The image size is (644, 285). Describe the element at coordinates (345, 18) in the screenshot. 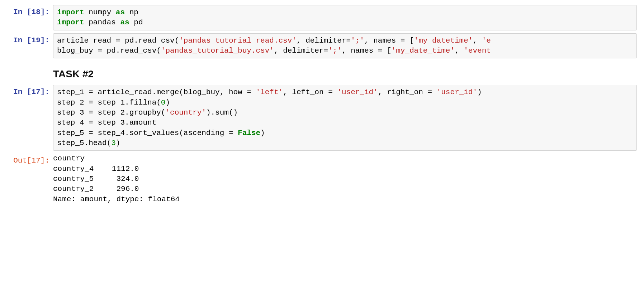

I see `code-text: import numpy as np import pandas as pd` at that location.